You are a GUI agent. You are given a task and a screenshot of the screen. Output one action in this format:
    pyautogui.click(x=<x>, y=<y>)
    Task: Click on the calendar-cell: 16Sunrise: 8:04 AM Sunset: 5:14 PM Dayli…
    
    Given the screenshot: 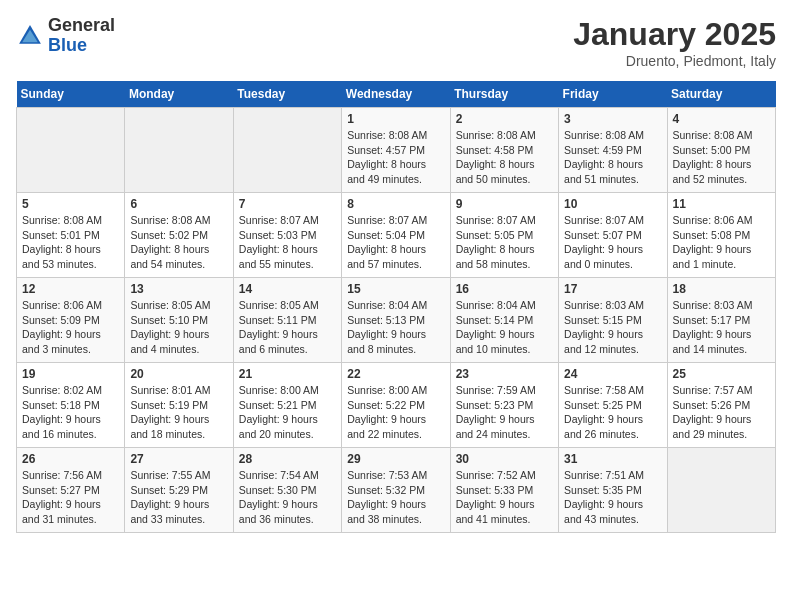 What is the action you would take?
    pyautogui.click(x=504, y=320)
    